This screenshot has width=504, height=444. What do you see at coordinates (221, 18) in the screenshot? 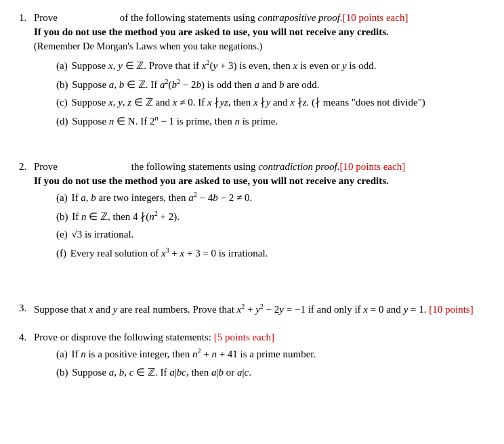
I see `problem-1-title: Prove of the following statements using …` at bounding box center [221, 18].